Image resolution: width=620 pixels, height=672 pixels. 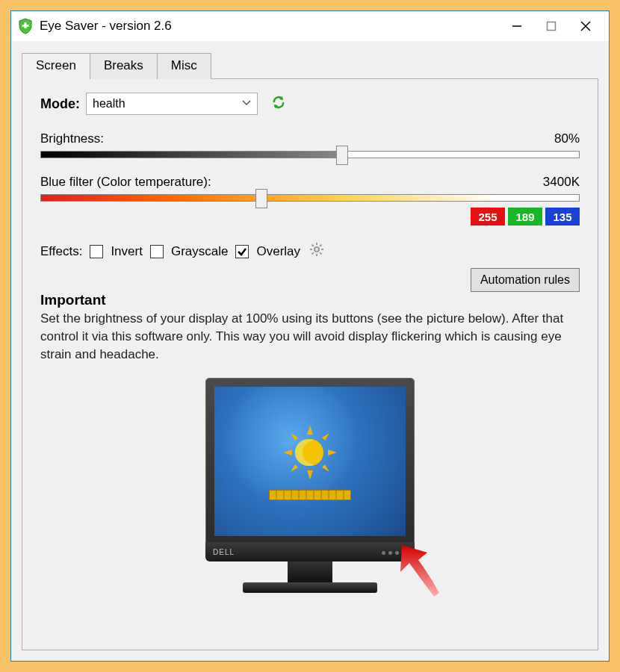 What do you see at coordinates (310, 155) in the screenshot?
I see `brightness-slider` at bounding box center [310, 155].